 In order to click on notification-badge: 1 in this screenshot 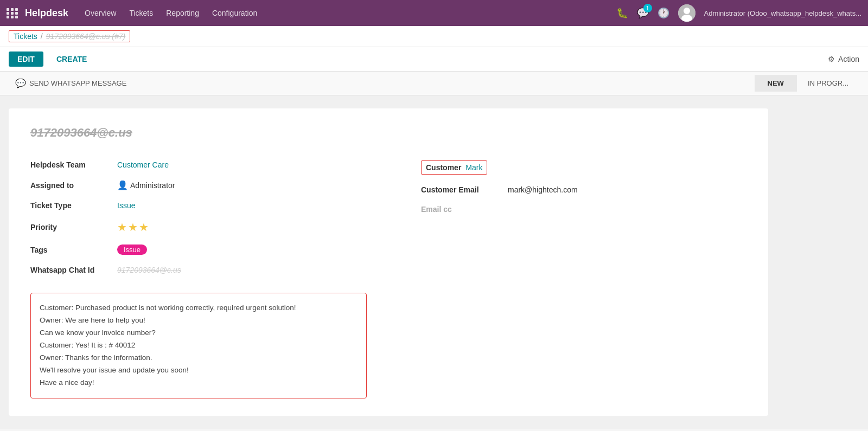, I will do `click(648, 8)`.